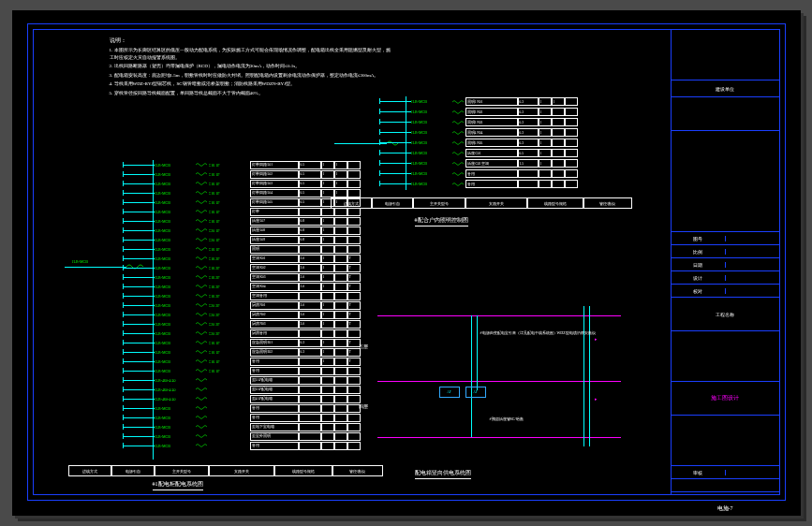  I want to click on circuit-row: 1LR-MCBC16 2P空调 K032.01T, so click(254, 277).